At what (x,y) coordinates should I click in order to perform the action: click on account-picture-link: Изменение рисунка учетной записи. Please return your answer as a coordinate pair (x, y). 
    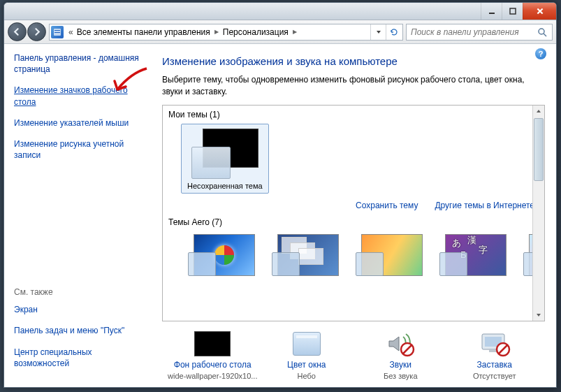
    Looking at the image, I should click on (80, 150).